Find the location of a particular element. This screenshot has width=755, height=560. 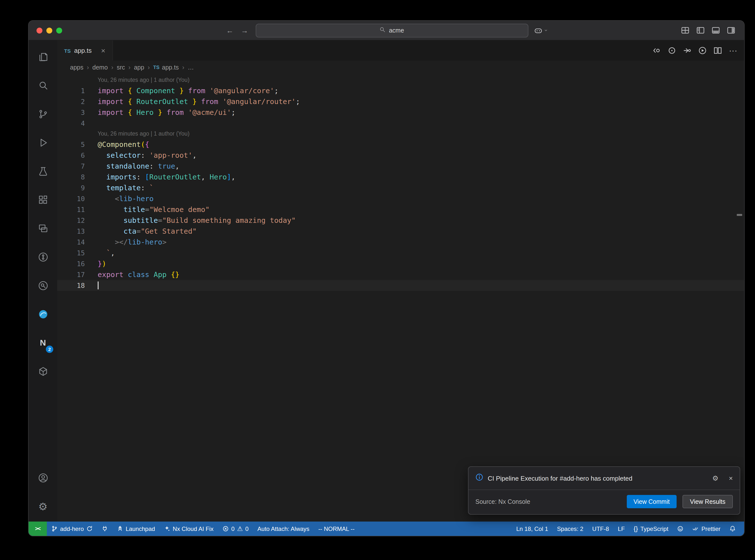

view-results-button: View Results is located at coordinates (708, 502).